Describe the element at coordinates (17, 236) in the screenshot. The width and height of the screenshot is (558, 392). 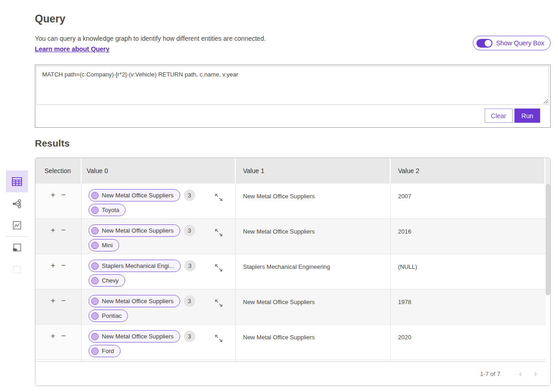
I see `sidebar-divider` at that location.